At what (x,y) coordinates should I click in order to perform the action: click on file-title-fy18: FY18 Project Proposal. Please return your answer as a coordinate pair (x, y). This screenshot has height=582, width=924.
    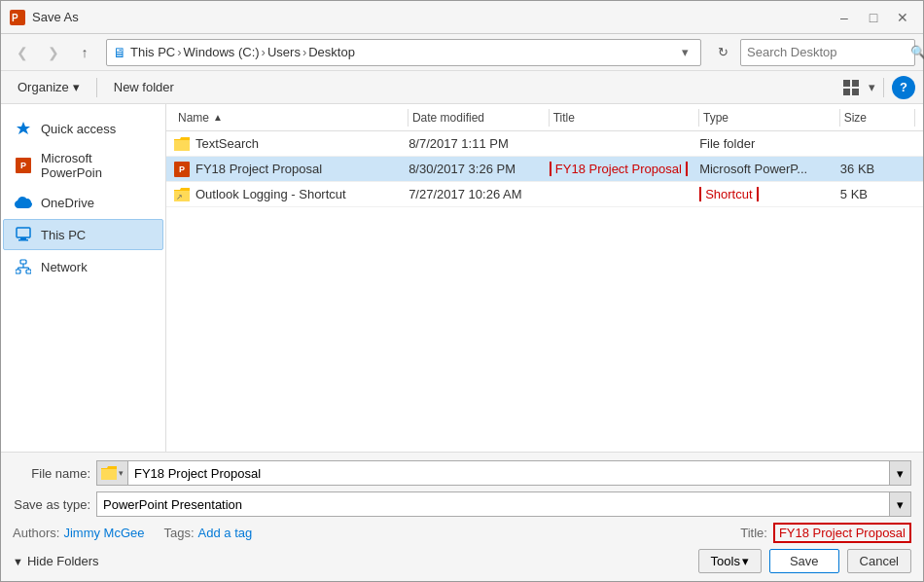
    Looking at the image, I should click on (624, 169).